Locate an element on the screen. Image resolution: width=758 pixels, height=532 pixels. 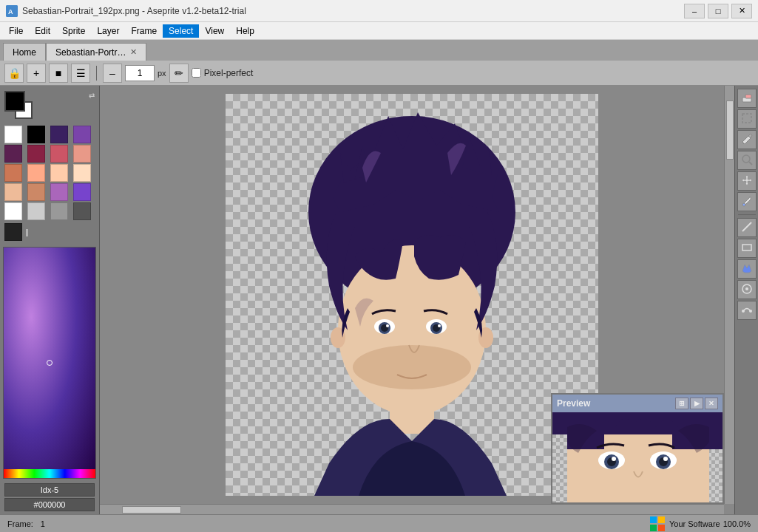
preview-play-button: ▶ is located at coordinates (697, 403).